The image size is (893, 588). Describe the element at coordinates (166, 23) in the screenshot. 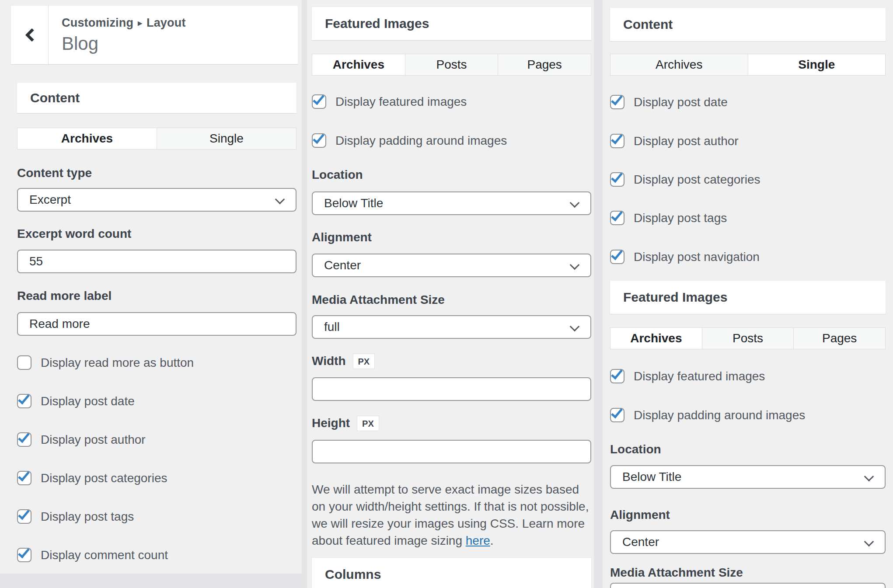

I see `breadcrumb-layout: Layout` at that location.